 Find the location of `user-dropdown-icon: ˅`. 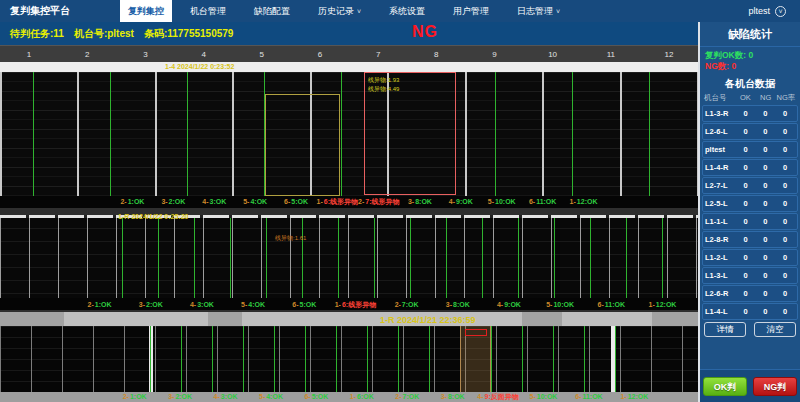

user-dropdown-icon: ˅ is located at coordinates (780, 12).